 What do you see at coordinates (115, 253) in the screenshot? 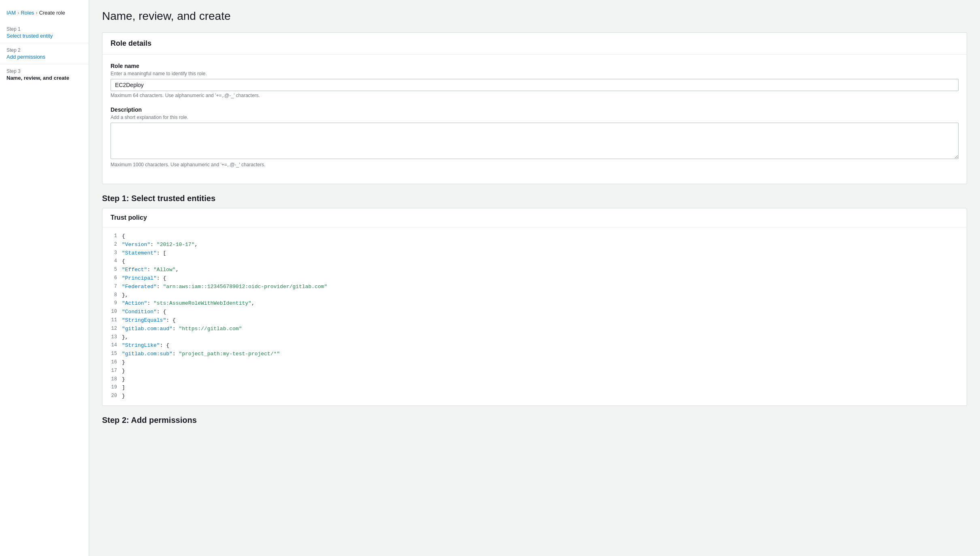
I see `line-number: 3` at bounding box center [115, 253].